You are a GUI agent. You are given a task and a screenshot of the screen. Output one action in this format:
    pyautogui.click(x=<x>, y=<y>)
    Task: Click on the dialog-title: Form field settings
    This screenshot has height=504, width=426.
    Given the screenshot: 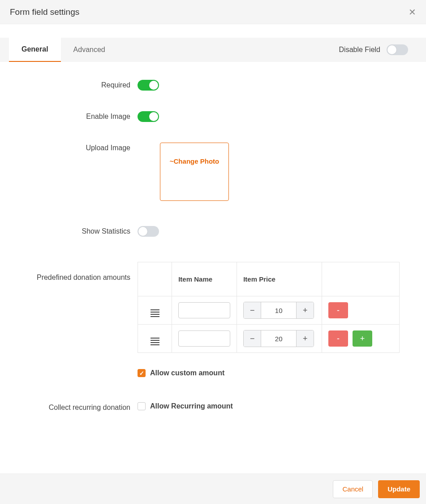 What is the action you would take?
    pyautogui.click(x=45, y=12)
    